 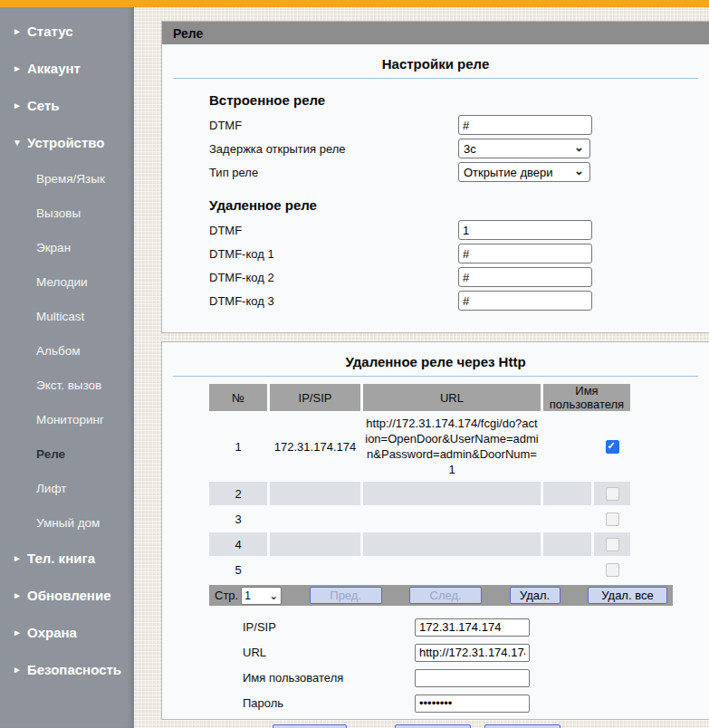 I want to click on sidebar-item-network: ► Сеть, so click(x=67, y=105).